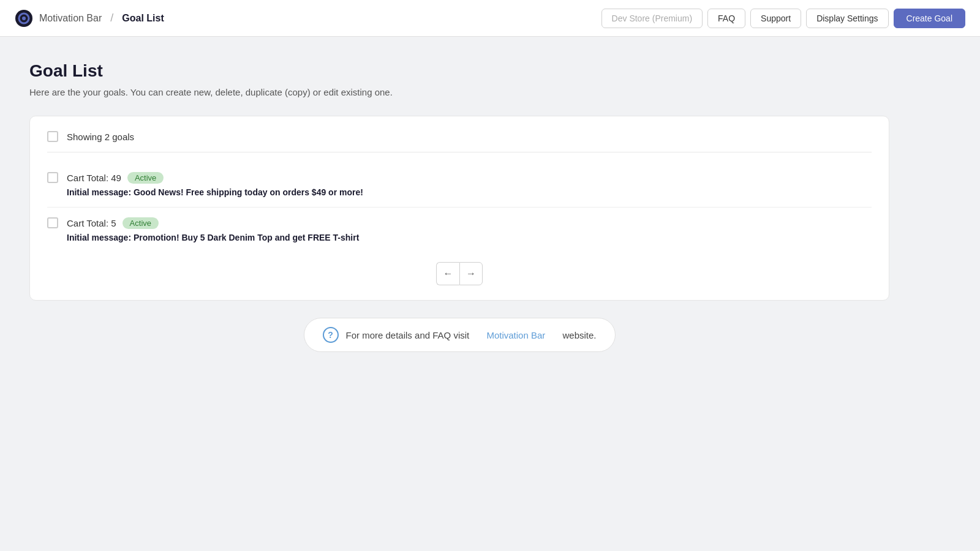 This screenshot has width=980, height=551. What do you see at coordinates (459, 71) in the screenshot?
I see `page-title: Goal List` at bounding box center [459, 71].